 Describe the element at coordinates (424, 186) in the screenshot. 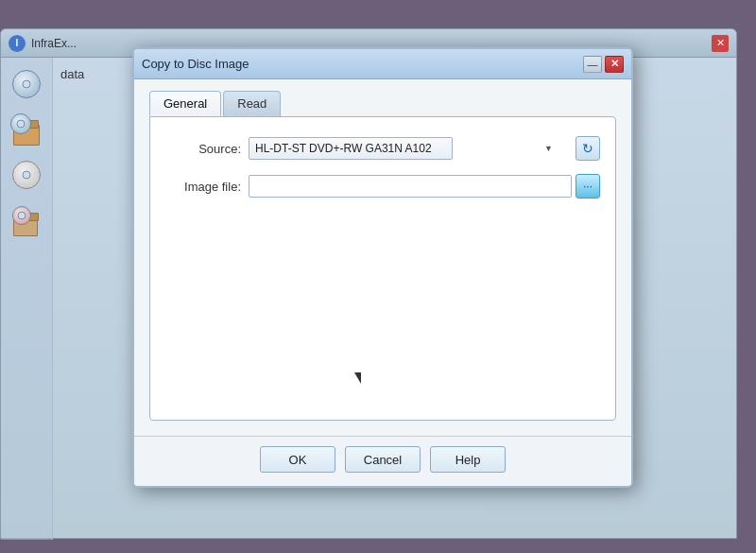

I see `image-file-control-group: ···` at that location.